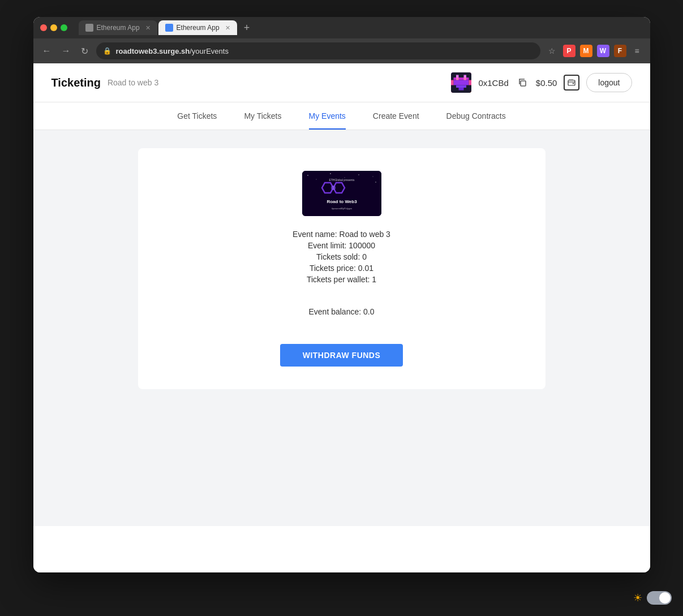 The width and height of the screenshot is (683, 616). What do you see at coordinates (552, 51) in the screenshot?
I see `bookmark-icon: ☆` at bounding box center [552, 51].